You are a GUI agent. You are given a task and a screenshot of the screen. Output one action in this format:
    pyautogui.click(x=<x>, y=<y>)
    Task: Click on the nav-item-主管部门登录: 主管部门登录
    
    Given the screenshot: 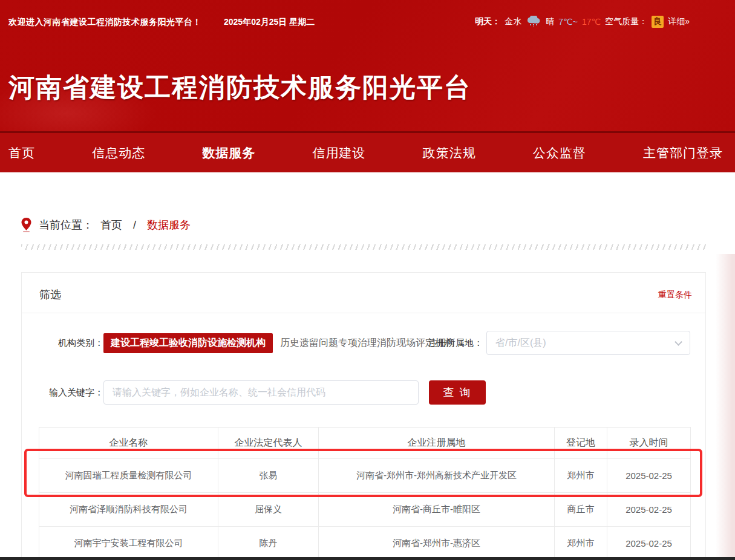 What is the action you would take?
    pyautogui.click(x=683, y=153)
    